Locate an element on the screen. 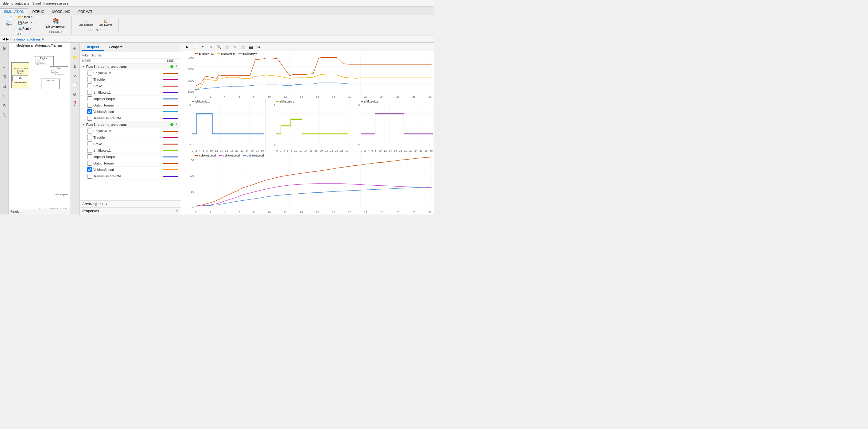  archive-label: Archive is located at coordinates (88, 204).